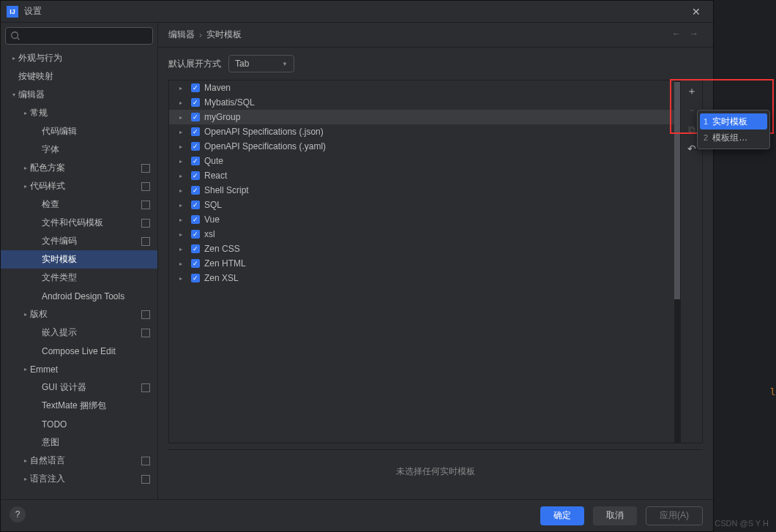 The height and width of the screenshot is (532, 776). I want to click on template-group-label: myGroup, so click(223, 117).